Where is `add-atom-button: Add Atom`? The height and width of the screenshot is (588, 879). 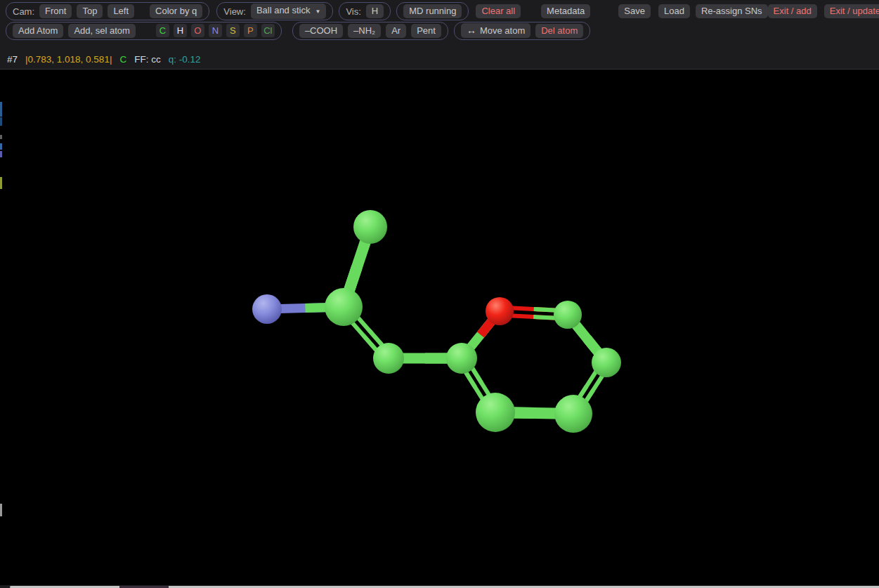 add-atom-button: Add Atom is located at coordinates (38, 31).